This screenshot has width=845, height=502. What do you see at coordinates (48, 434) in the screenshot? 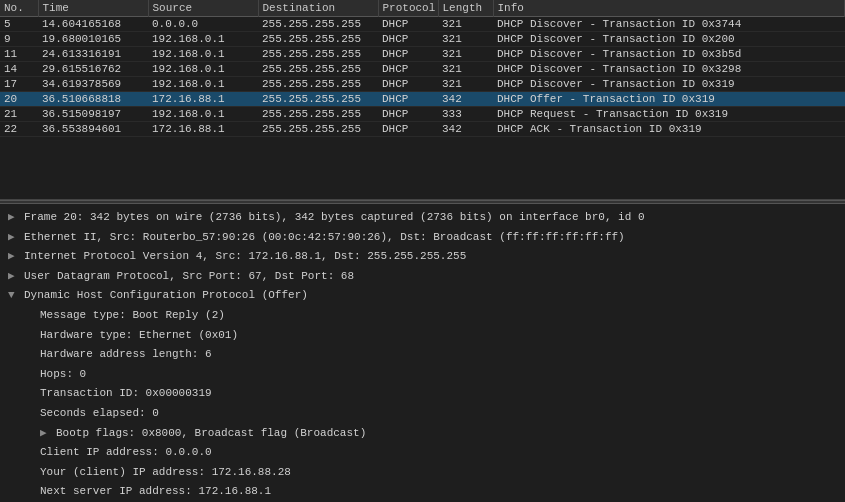
I see `bootp-expander: ▶` at bounding box center [48, 434].